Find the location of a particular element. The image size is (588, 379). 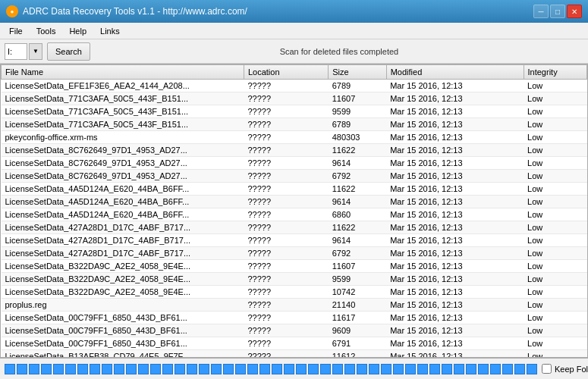

table-cell: 9614 is located at coordinates (358, 164).